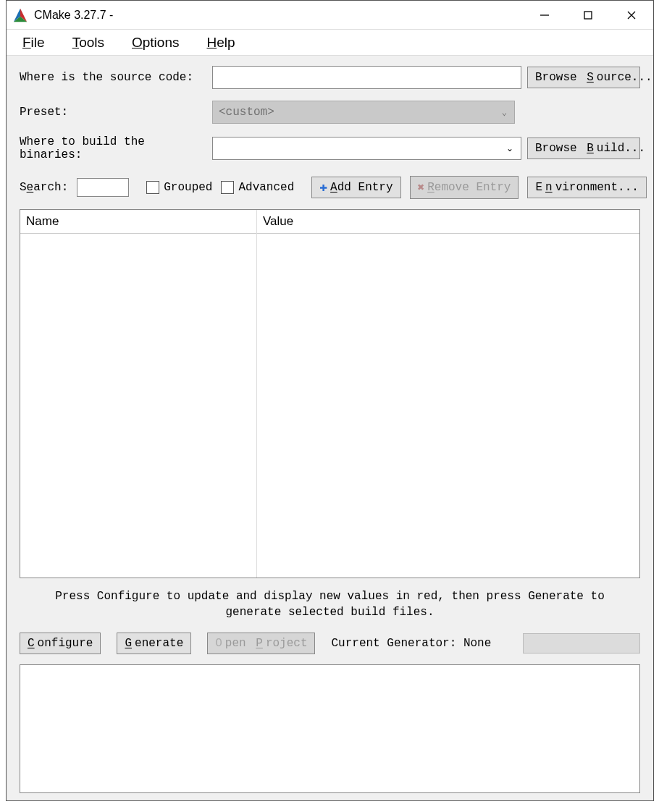 This screenshot has height=812, width=659. Describe the element at coordinates (330, 15) in the screenshot. I see `title-bar: CMake 3.27.7 -` at that location.